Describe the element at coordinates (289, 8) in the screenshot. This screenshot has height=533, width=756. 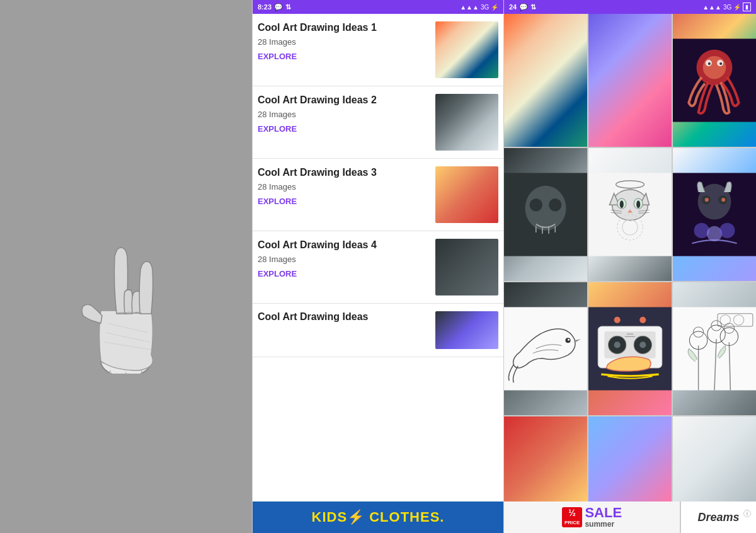
I see `usb-icon: ⇅` at that location.